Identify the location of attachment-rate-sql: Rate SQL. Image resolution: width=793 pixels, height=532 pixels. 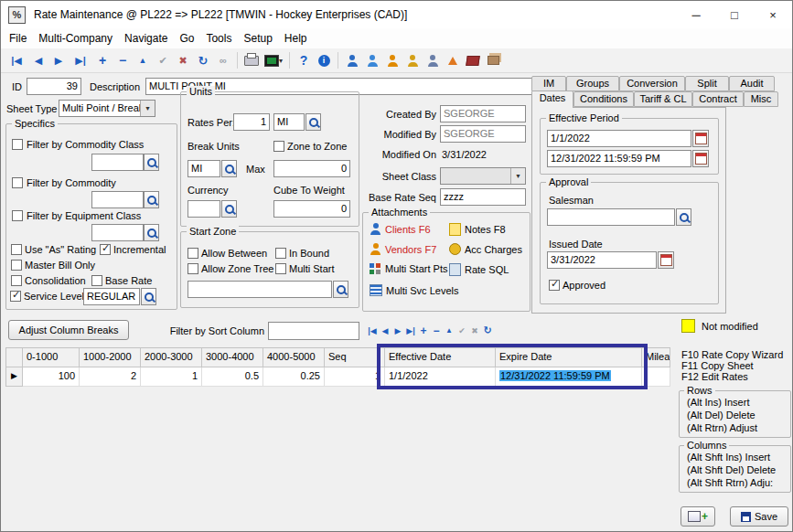
(479, 270).